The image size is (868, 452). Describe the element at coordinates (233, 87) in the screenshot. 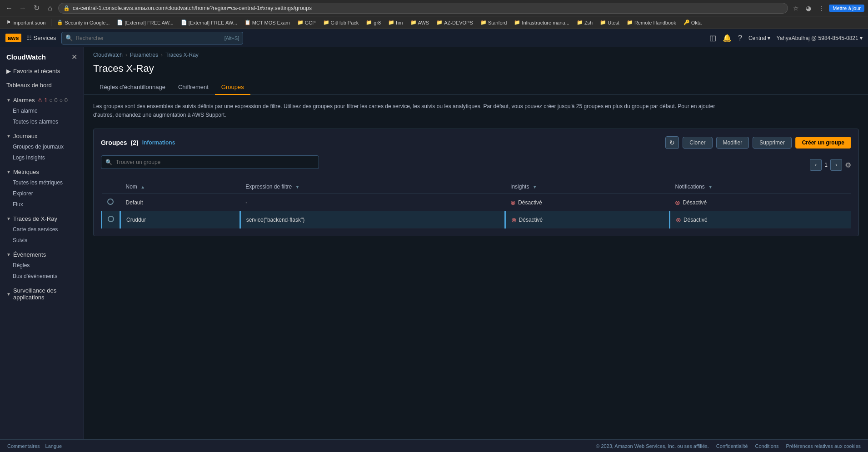

I see `tab-groupes: Groupes` at that location.